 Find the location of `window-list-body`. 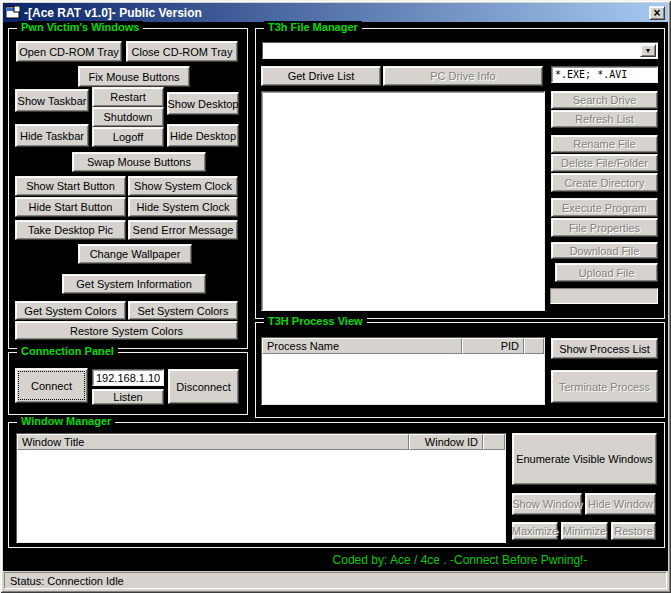

window-list-body is located at coordinates (261, 496).